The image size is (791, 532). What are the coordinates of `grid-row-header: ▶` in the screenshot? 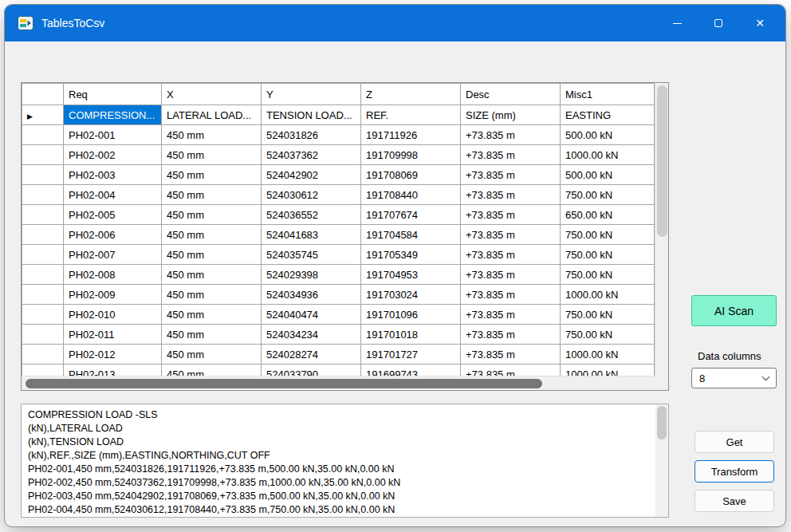 It's located at (43, 115).